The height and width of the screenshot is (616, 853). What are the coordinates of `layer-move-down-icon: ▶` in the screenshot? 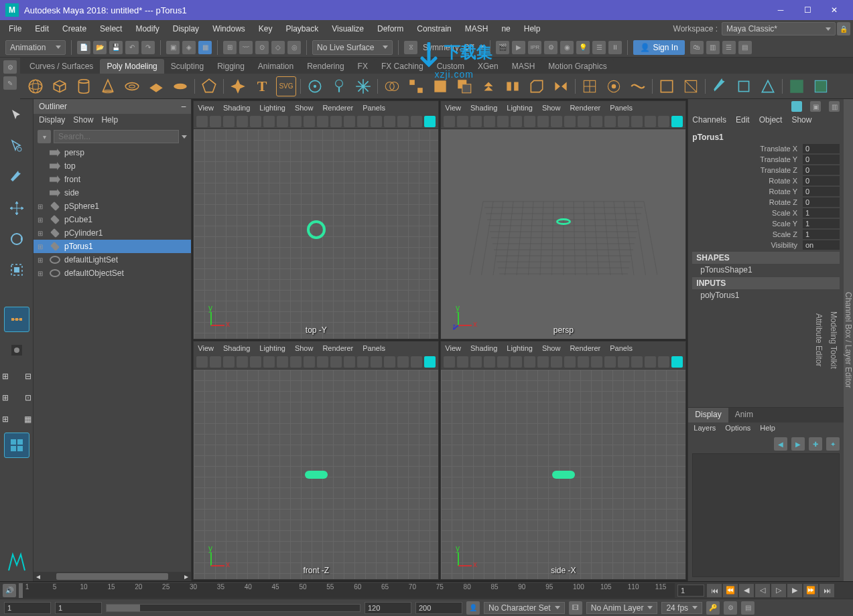 It's located at (798, 444).